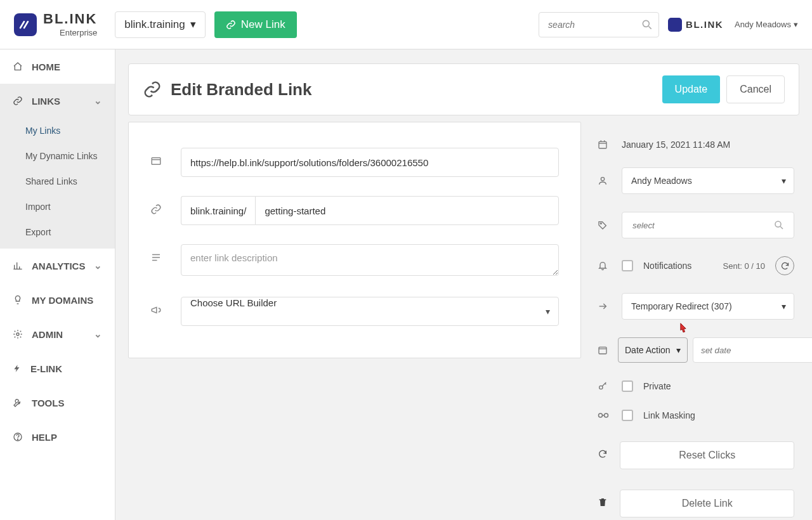 Image resolution: width=812 pixels, height=520 pixels. What do you see at coordinates (158, 157) in the screenshot?
I see `browser-icon` at bounding box center [158, 157].